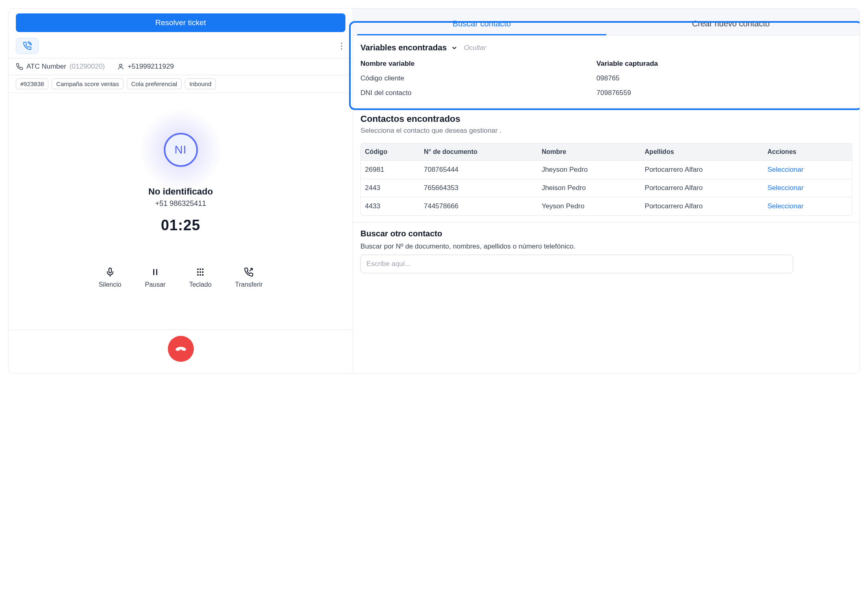 Image resolution: width=868 pixels, height=614 pixels. I want to click on col-doc: N° de documento, so click(479, 152).